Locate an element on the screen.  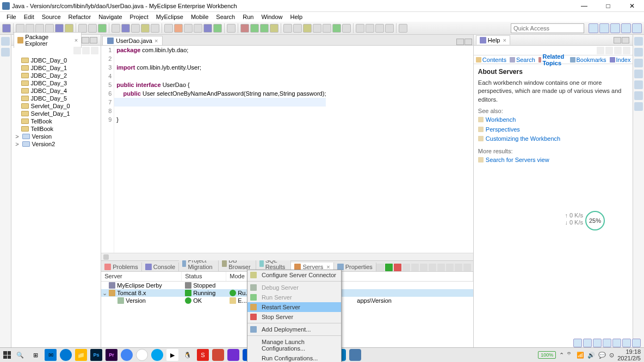
taskbar-app: S is located at coordinates (203, 355).